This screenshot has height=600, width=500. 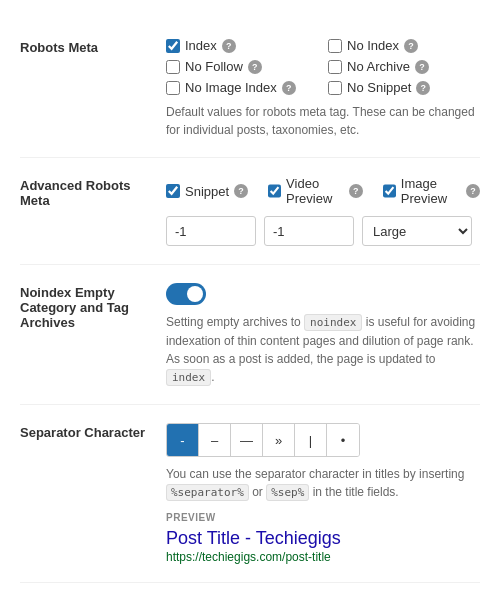 What do you see at coordinates (323, 231) in the screenshot?
I see `adv-inputs-row: Large None Standard` at bounding box center [323, 231].